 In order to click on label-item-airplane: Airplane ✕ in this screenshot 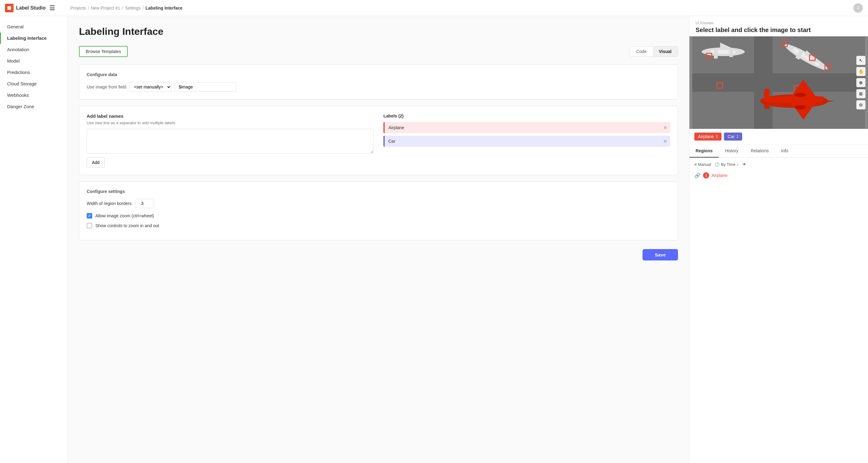, I will do `click(527, 128)`.